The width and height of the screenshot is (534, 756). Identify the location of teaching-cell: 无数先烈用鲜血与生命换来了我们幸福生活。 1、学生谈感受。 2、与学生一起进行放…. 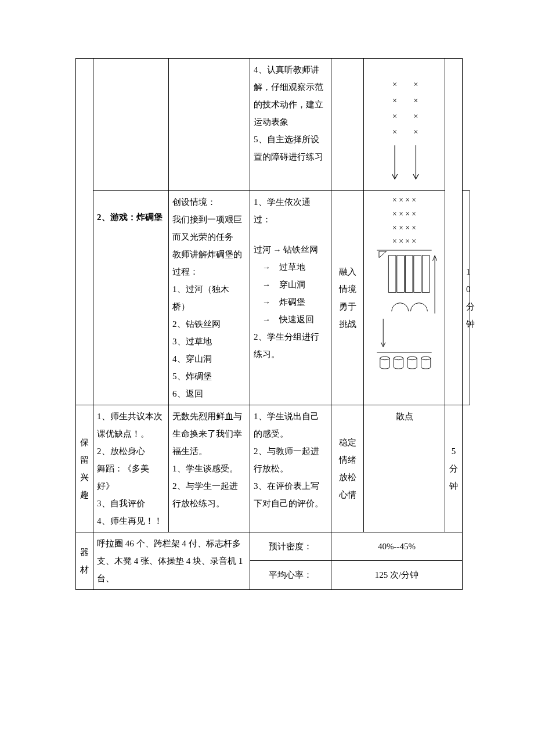
(210, 468).